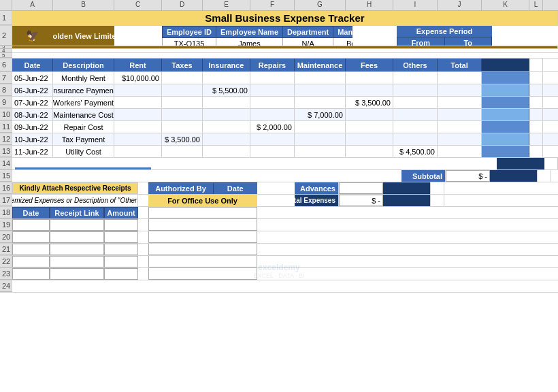 Image resolution: width=558 pixels, height=392 pixels. What do you see at coordinates (6, 188) in the screenshot?
I see `row-num-16: 16` at bounding box center [6, 188].